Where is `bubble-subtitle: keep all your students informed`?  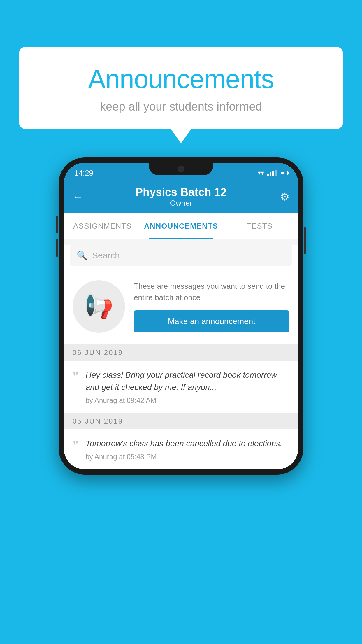
bubble-subtitle: keep all your students informed is located at coordinates (181, 107).